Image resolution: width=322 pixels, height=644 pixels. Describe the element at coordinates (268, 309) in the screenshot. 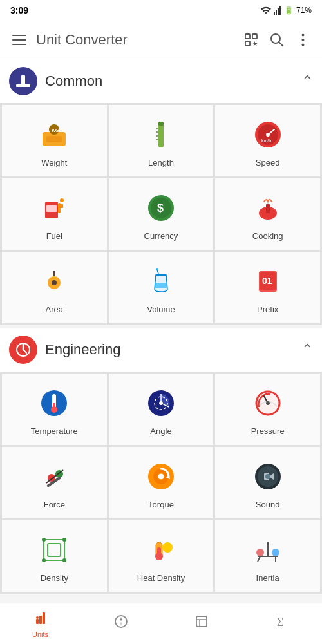

I see `prefix-label: Prefix` at that location.